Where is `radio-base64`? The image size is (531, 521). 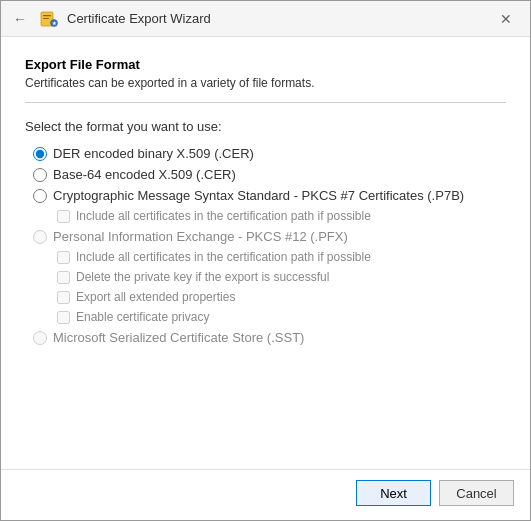
radio-base64 is located at coordinates (40, 175).